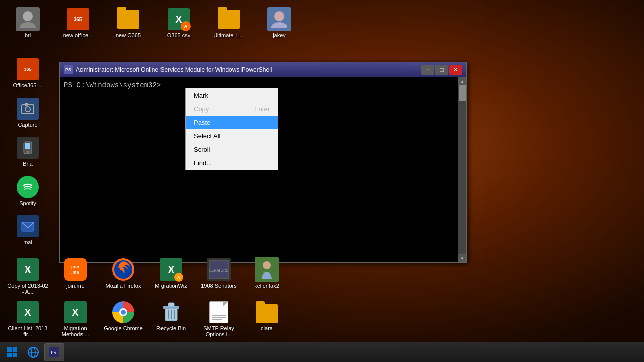 This screenshot has width=644, height=362. I want to click on context-menu: Mark Copy Enter Paste Select All Scroll …, so click(231, 129).